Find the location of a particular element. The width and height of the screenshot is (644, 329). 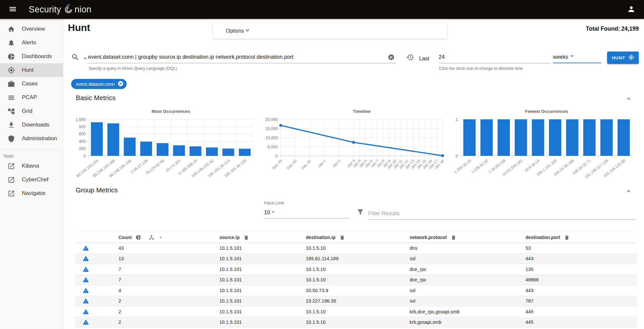

search-icon is located at coordinates (75, 57).